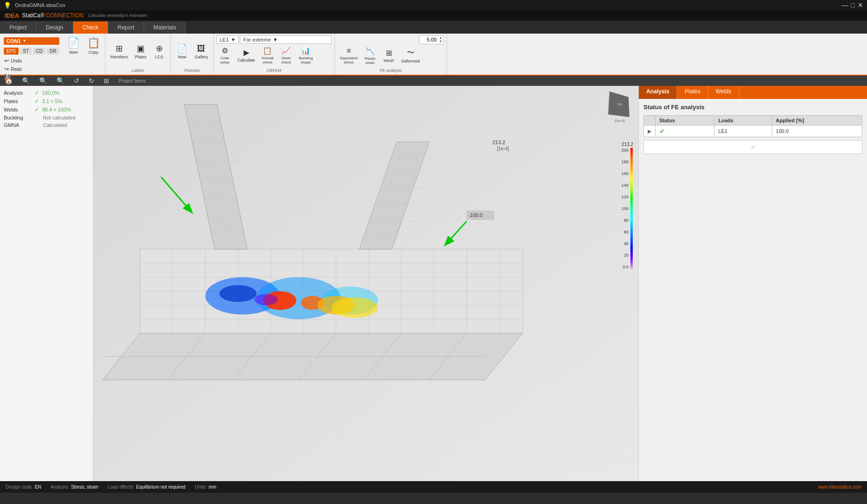  What do you see at coordinates (286, 40) in the screenshot?
I see `extreme-dropdown: For extreme ▼` at bounding box center [286, 40].